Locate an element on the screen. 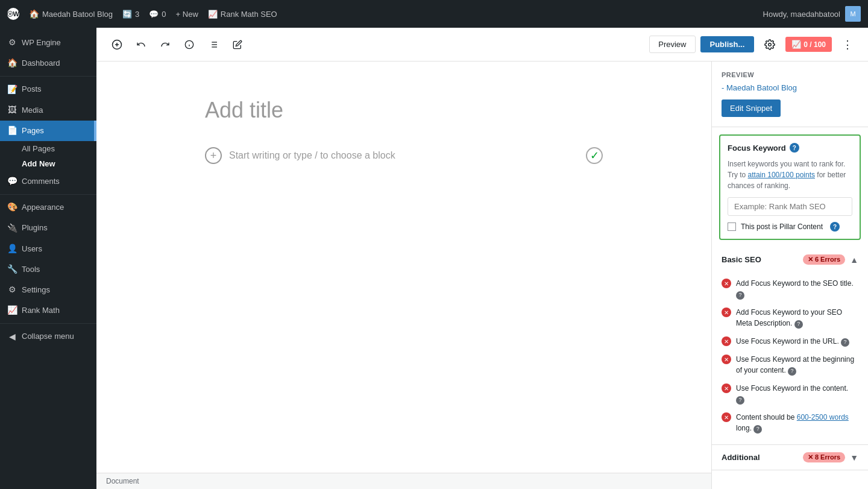 The image size is (868, 489). toolbar-right: Preview Publish... 📈 0 / 100 ⋮ is located at coordinates (753, 45).